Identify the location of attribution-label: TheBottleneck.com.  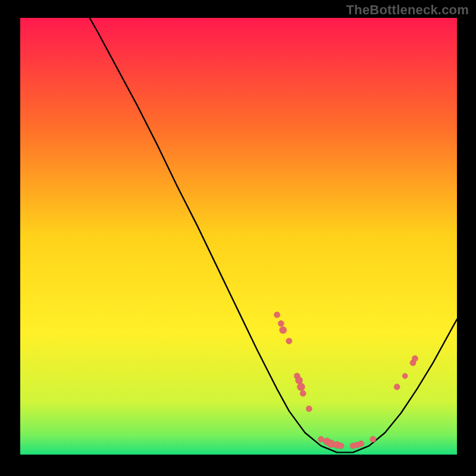
(408, 10).